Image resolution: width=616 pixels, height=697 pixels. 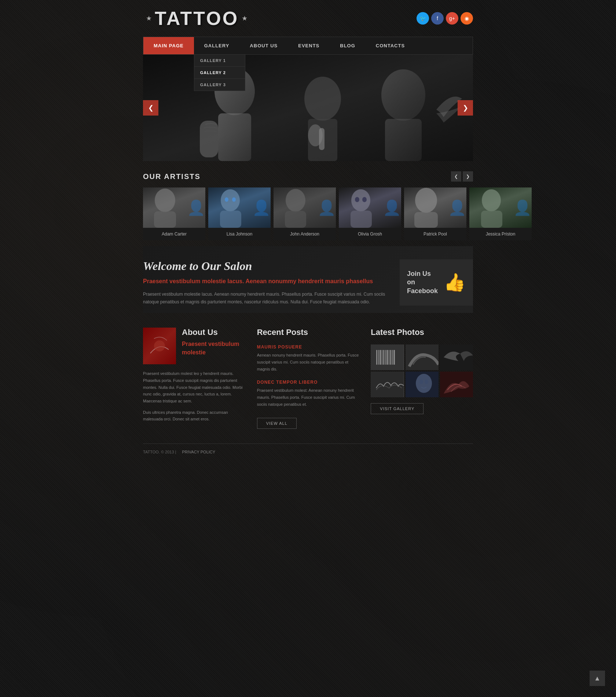 What do you see at coordinates (452, 18) in the screenshot?
I see `google-icon: g+` at bounding box center [452, 18].